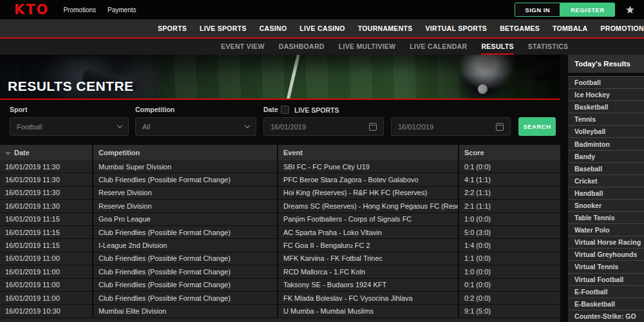  Describe the element at coordinates (606, 254) in the screenshot. I see `sidebar-item-virtual-greyhounds: Virtual Greyhounds` at that location.